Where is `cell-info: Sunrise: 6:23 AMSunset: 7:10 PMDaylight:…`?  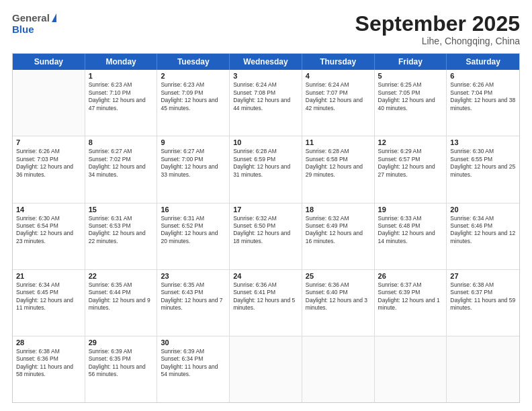 cell-info: Sunrise: 6:23 AMSunset: 7:10 PMDaylight:… is located at coordinates (121, 97).